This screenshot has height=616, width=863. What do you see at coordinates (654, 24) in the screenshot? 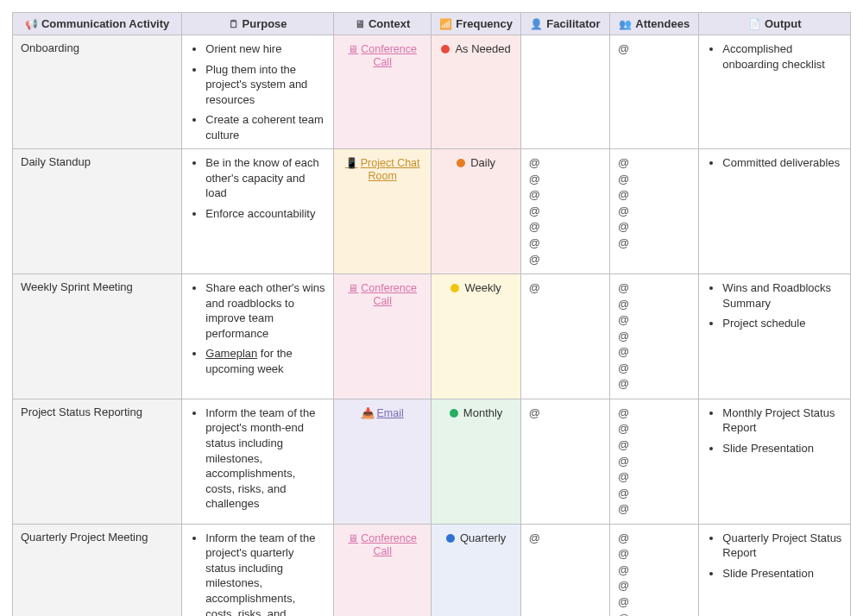
I see `col-header-attendees: 👥Attendees` at bounding box center [654, 24].